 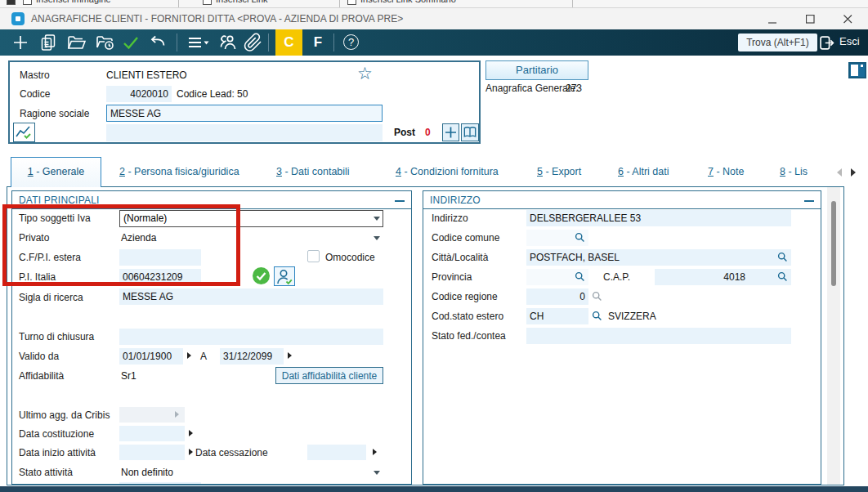 I want to click on favorite-star-icon: ☆, so click(x=365, y=74).